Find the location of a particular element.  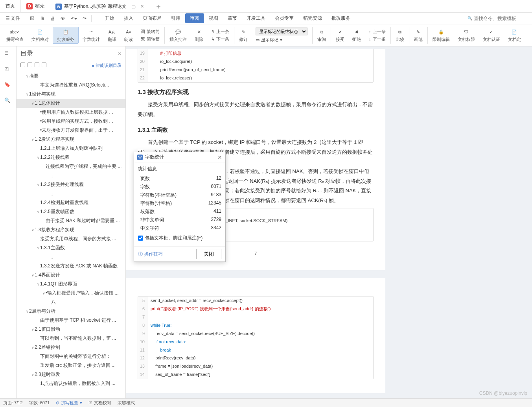

auth-button: ✓文档认证 is located at coordinates (492, 35).